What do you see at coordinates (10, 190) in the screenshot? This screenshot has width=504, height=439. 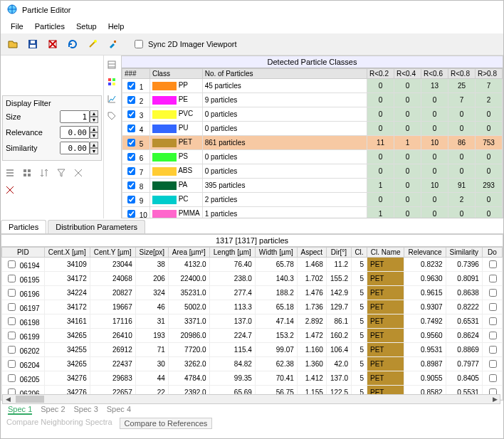 I see `export-icon` at bounding box center [10, 190].